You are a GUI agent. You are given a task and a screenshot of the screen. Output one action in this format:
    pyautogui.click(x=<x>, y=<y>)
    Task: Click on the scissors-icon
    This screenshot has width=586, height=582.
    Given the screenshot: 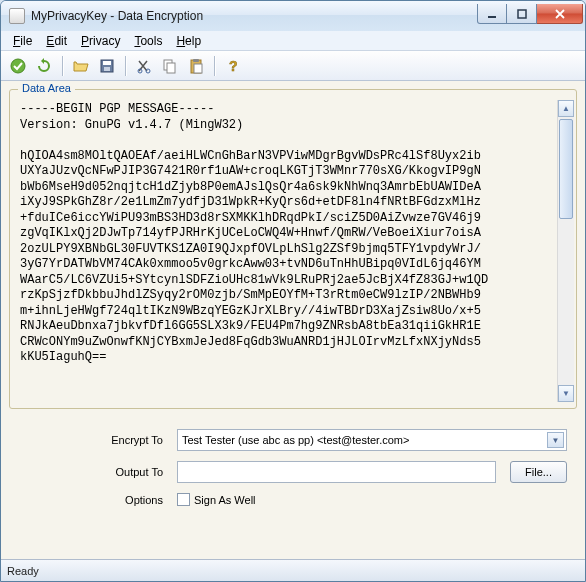 What is the action you would take?
    pyautogui.click(x=144, y=66)
    